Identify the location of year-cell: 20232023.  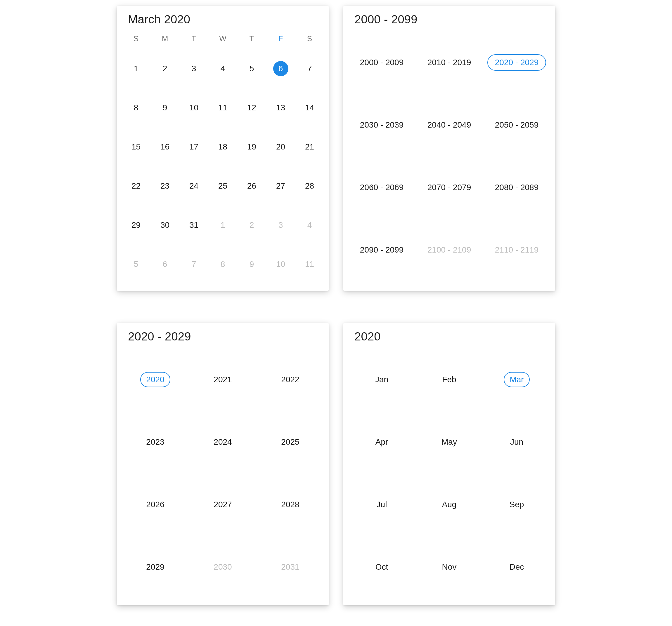
(155, 442).